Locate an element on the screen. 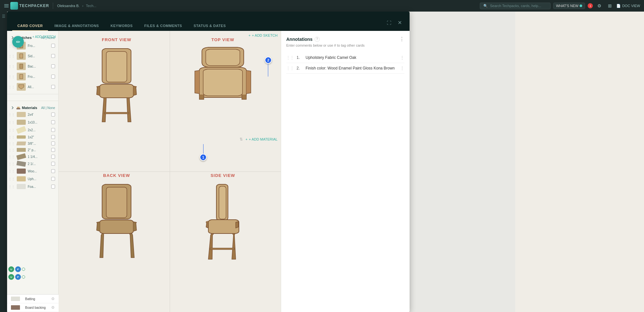  add-sketch-button: + ADD SKETCH is located at coordinates (44, 36).